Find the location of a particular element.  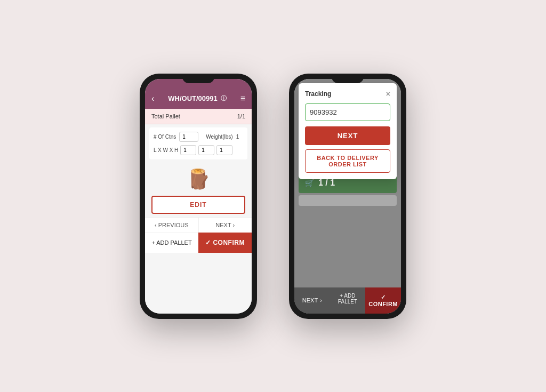

lxwxh-label: L X W X H is located at coordinates (166, 150).